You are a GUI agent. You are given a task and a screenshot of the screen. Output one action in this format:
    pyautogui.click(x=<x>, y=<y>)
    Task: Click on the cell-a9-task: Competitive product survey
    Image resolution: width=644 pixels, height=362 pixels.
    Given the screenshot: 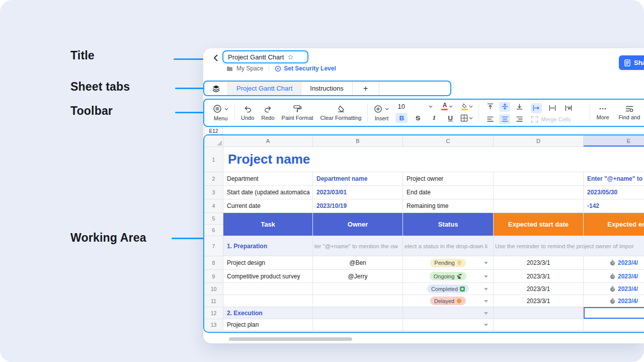 What is the action you would take?
    pyautogui.click(x=268, y=276)
    